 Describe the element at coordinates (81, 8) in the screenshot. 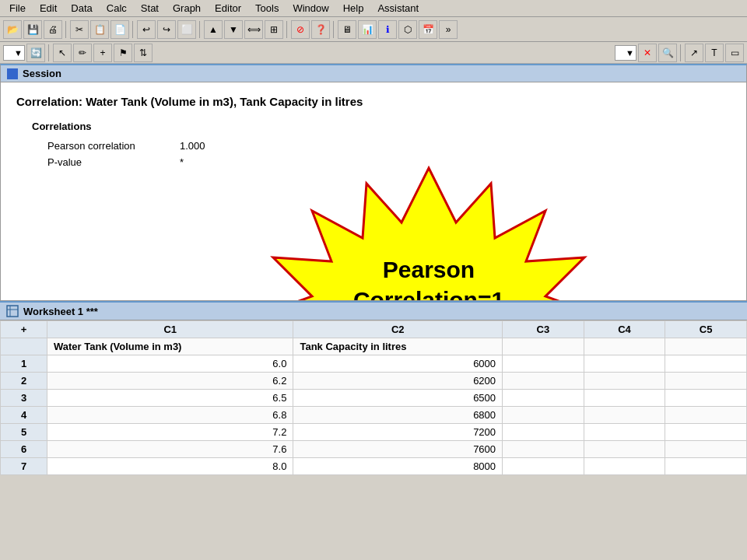

I see `menu-data: Data` at that location.